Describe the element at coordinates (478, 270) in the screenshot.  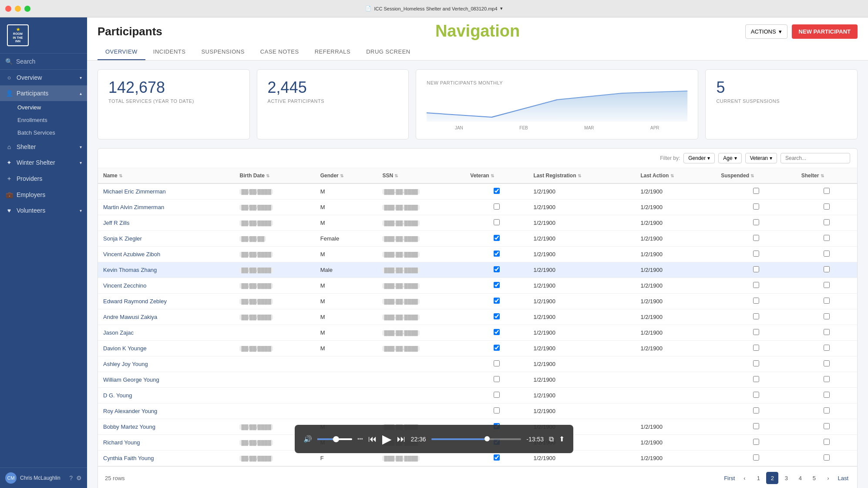
I see `table-row: Kevin Thomas Zhang ██/██/████ Male ███-█…` at that location.